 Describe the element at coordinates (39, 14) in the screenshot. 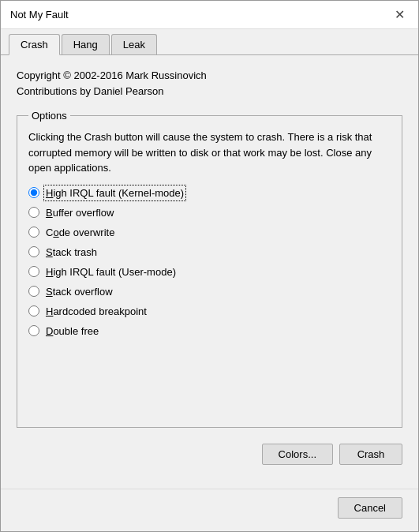

I see `window-title: Not My Fault` at that location.